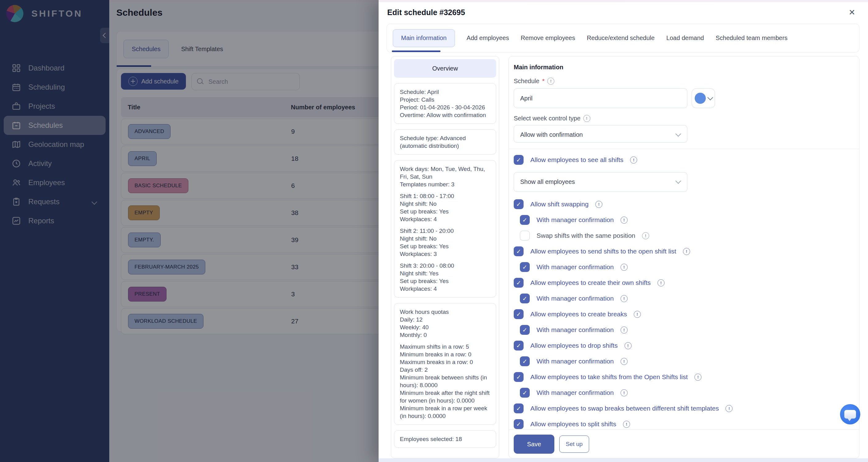 The image size is (868, 462). I want to click on overview-line: Project: Calls, so click(445, 100).